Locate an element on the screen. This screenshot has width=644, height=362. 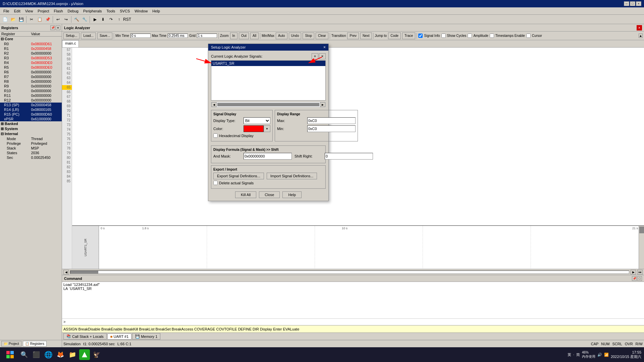
next-btn: Next is located at coordinates (366, 36).